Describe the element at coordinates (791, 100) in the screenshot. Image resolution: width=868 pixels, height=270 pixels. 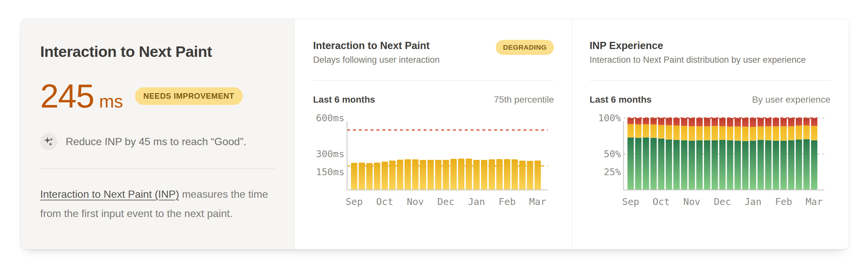
I see `experience-metric-label: By user experience` at that location.